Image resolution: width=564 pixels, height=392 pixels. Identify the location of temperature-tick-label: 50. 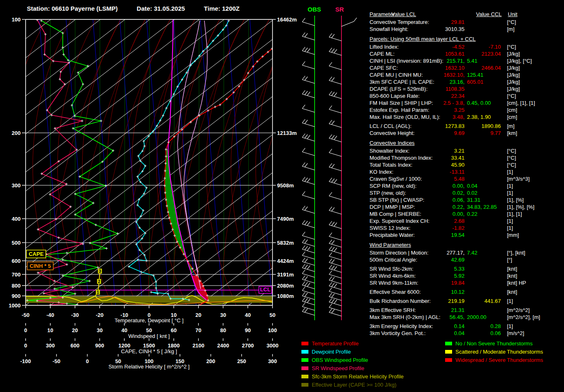
(273, 315).